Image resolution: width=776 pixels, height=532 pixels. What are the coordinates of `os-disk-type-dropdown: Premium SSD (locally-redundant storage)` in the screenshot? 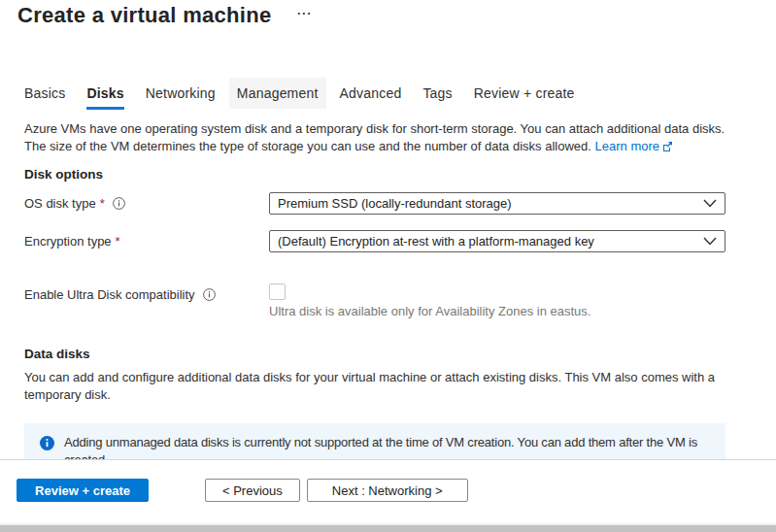 It's located at (497, 204).